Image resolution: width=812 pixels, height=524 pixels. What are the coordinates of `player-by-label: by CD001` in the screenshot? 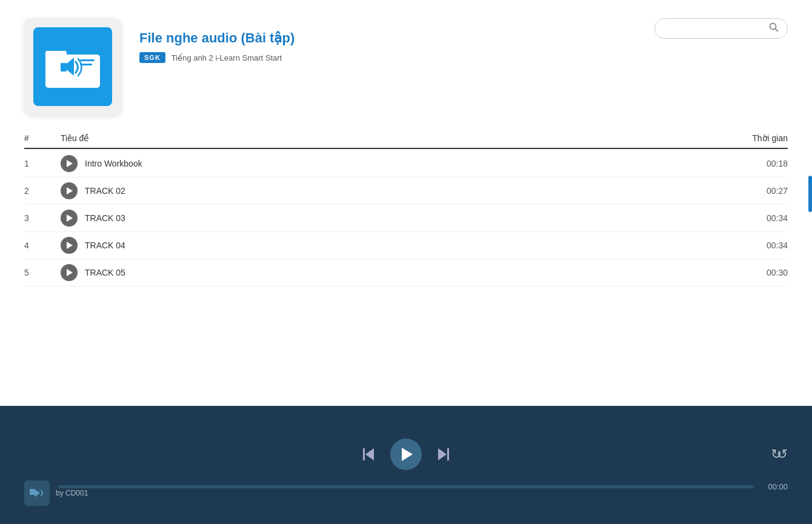 It's located at (72, 493).